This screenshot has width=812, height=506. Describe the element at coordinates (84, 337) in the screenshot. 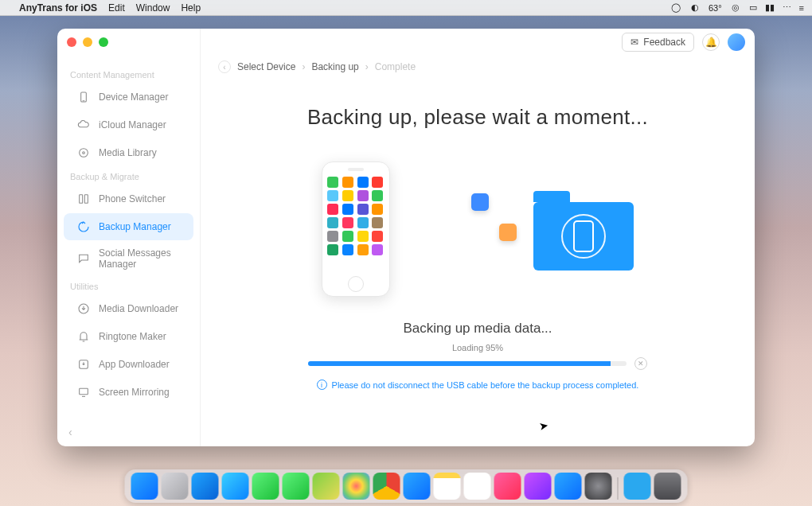

I see `ring-icon` at that location.